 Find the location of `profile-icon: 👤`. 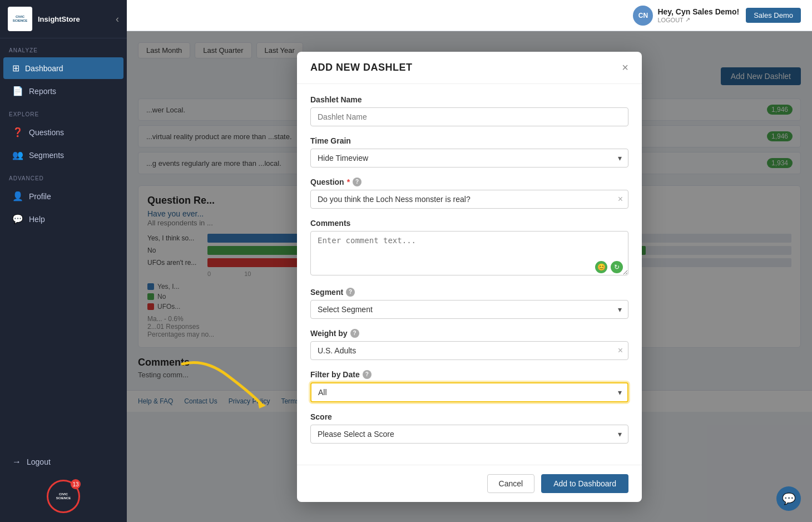

profile-icon: 👤 is located at coordinates (18, 196).